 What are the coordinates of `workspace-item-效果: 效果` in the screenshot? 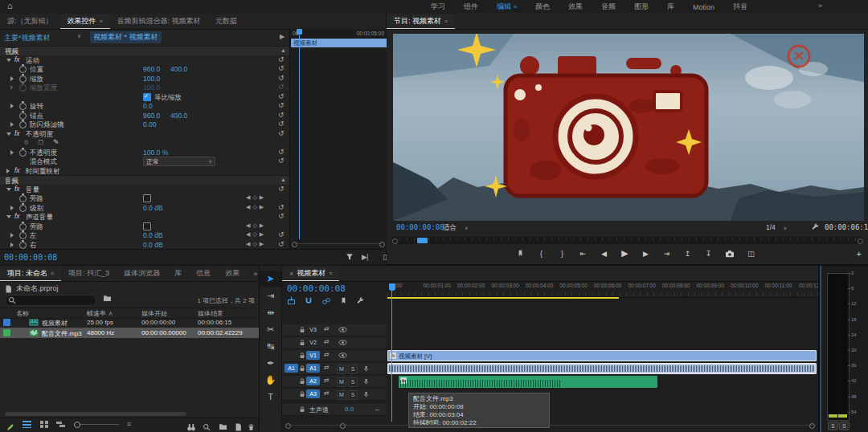 It's located at (575, 6).